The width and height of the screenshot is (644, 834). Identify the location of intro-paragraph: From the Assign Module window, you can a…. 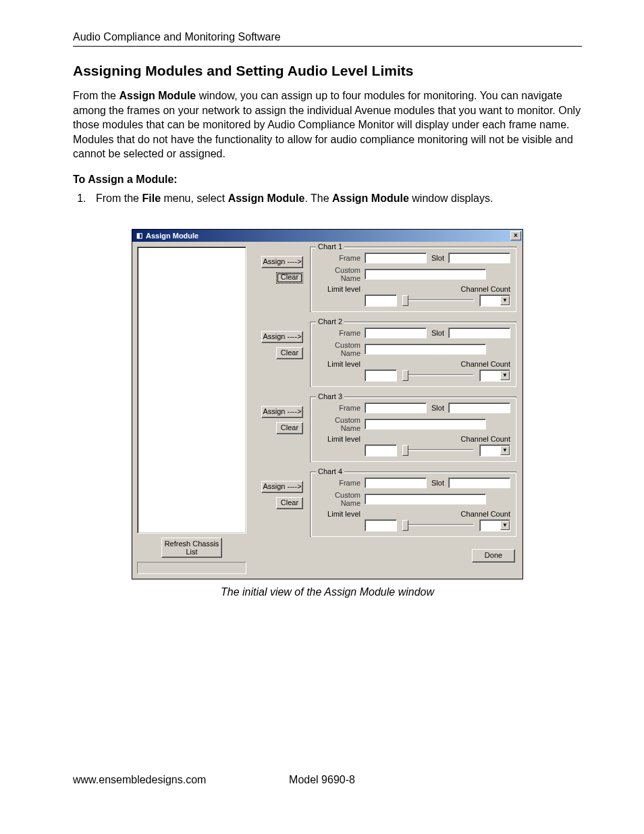
(327, 125).